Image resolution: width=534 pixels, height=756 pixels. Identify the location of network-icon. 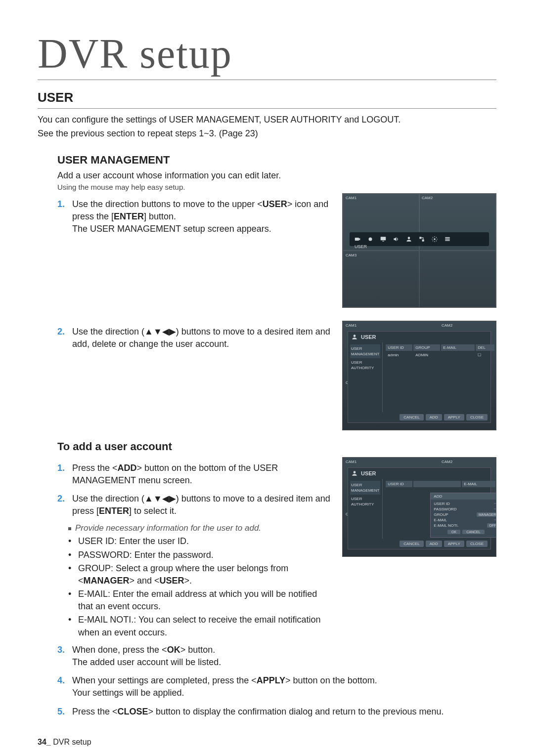
(422, 239).